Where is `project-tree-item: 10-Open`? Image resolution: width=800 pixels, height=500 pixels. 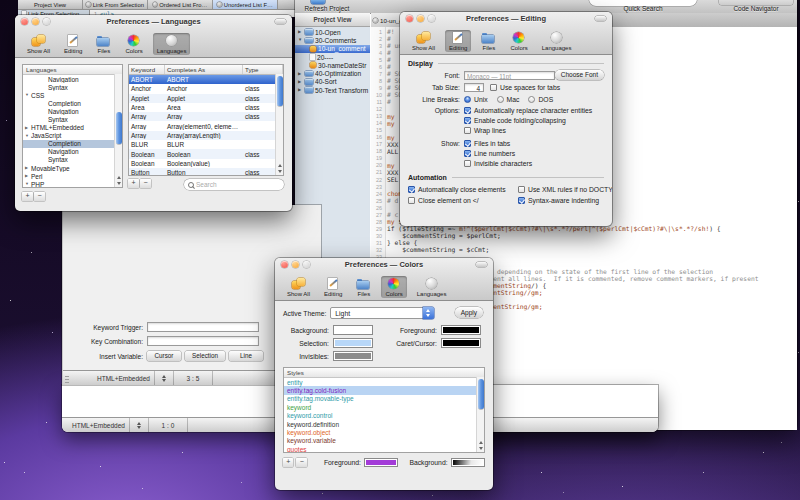
project-tree-item: 10-Open is located at coordinates (332, 32).